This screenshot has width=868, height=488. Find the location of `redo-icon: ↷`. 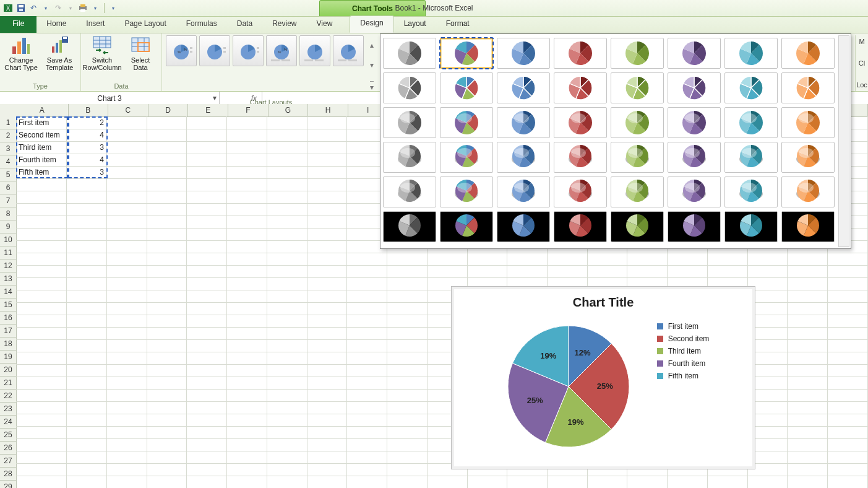

redo-icon: ↷ is located at coordinates (58, 8).